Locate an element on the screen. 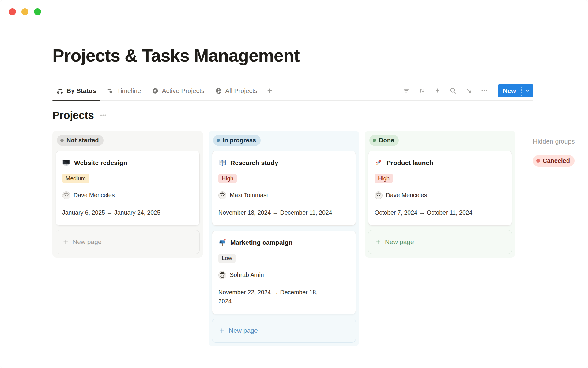 The width and height of the screenshot is (588, 368). tab-timeline: Timeline is located at coordinates (124, 91).